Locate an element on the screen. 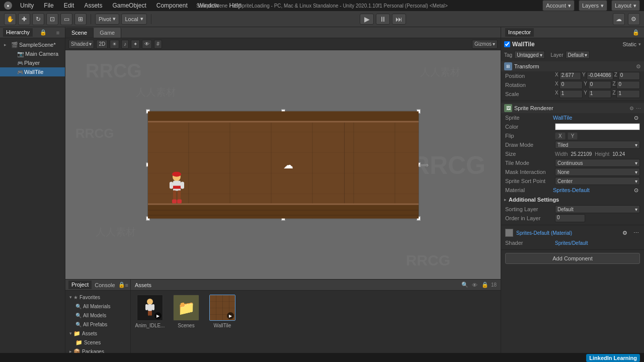  toolbar-right: ☁ ⚙ is located at coordinates (626, 19).